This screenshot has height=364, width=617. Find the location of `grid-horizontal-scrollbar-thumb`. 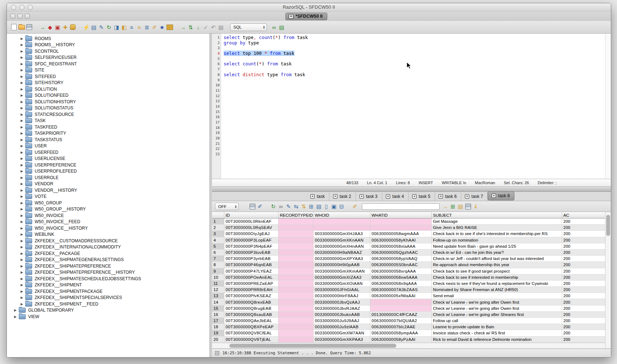

grid-horizontal-scrollbar-thumb is located at coordinates (313, 346).